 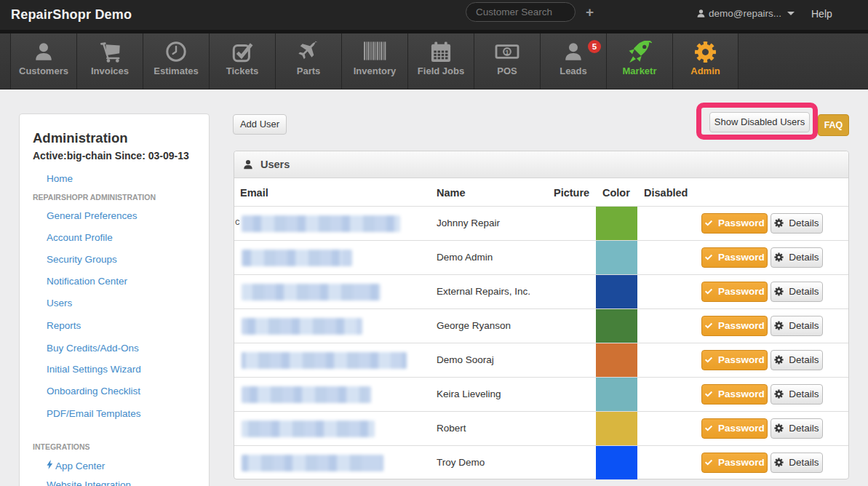 I want to click on svg-text: 1, so click(x=507, y=52).